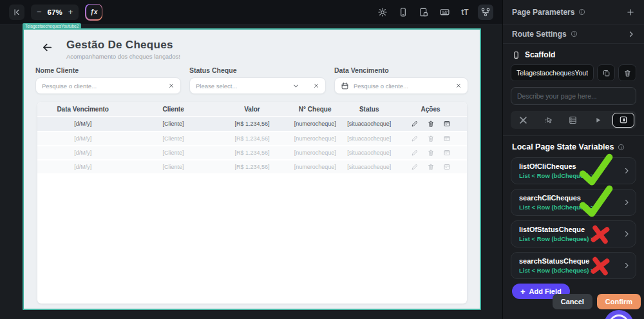 Image resolution: width=644 pixels, height=319 pixels. I want to click on help-fab, so click(619, 314).